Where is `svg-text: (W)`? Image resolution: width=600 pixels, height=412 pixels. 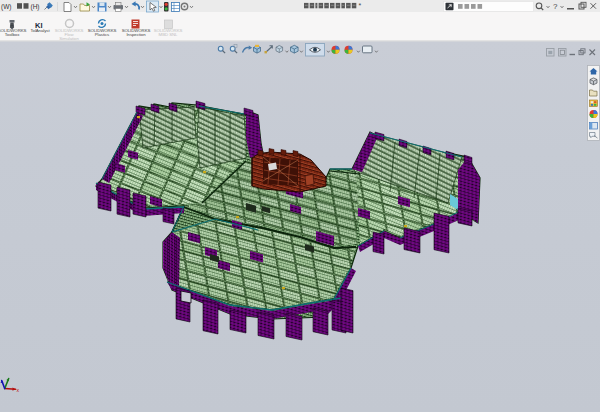
svg-text: (W) is located at coordinates (6, 7).